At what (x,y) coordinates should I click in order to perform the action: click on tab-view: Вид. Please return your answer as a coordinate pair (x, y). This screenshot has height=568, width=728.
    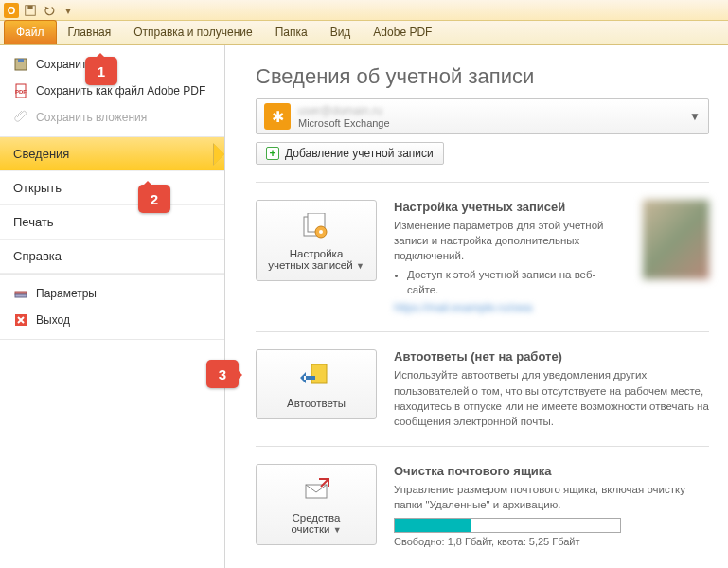
    Looking at the image, I should click on (341, 32).